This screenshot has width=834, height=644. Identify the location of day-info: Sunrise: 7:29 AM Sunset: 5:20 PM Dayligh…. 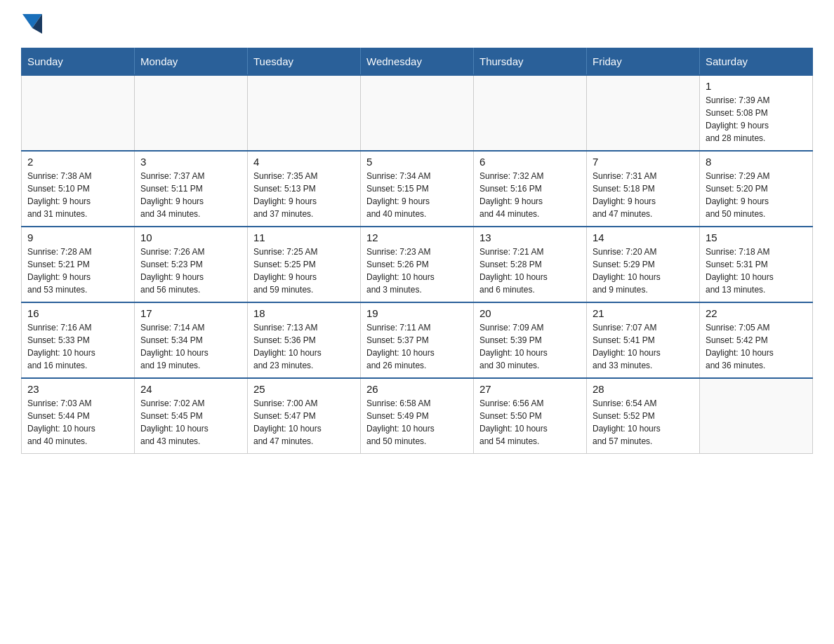
(756, 195).